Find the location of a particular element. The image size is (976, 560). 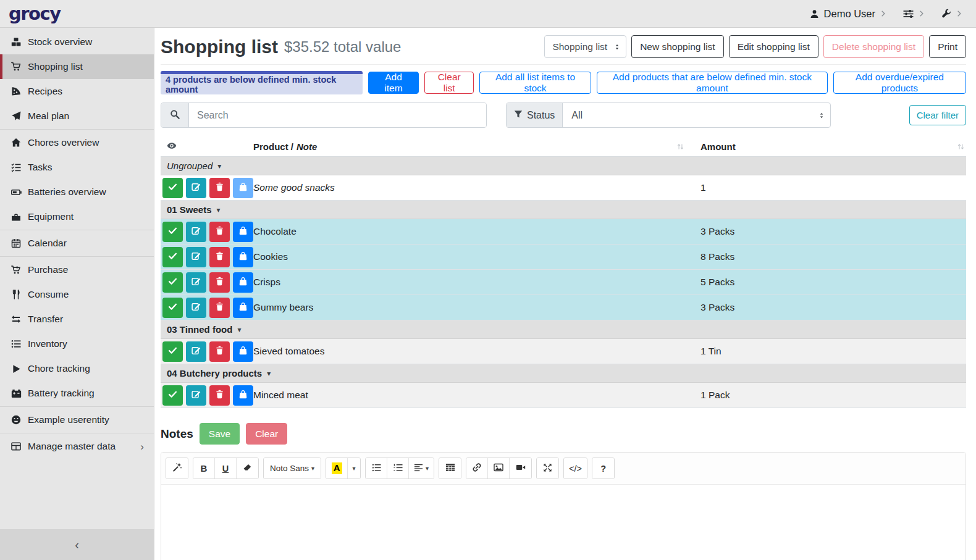

sidebar-item-shopping-list: Shopping list is located at coordinates (77, 67).